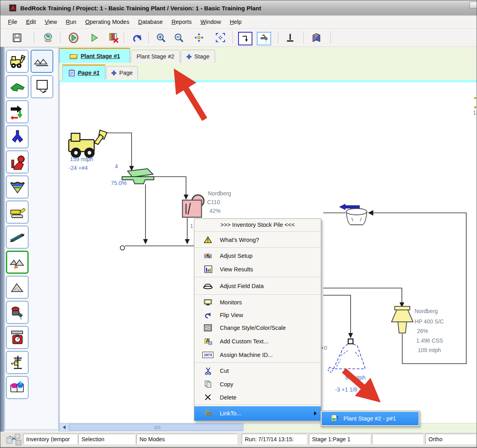 This screenshot has width=477, height=448. I want to click on close-project-button, so click(113, 37).